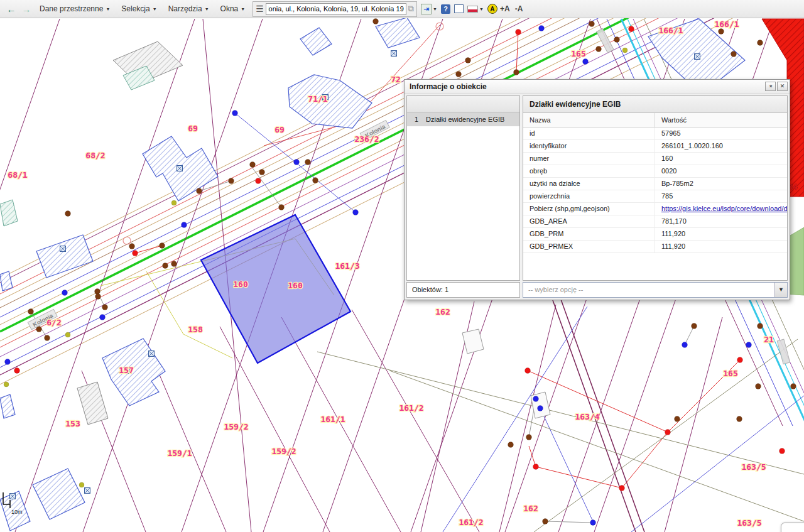  What do you see at coordinates (367, 139) in the screenshot?
I see `parcel-number-label: 236/2` at bounding box center [367, 139].